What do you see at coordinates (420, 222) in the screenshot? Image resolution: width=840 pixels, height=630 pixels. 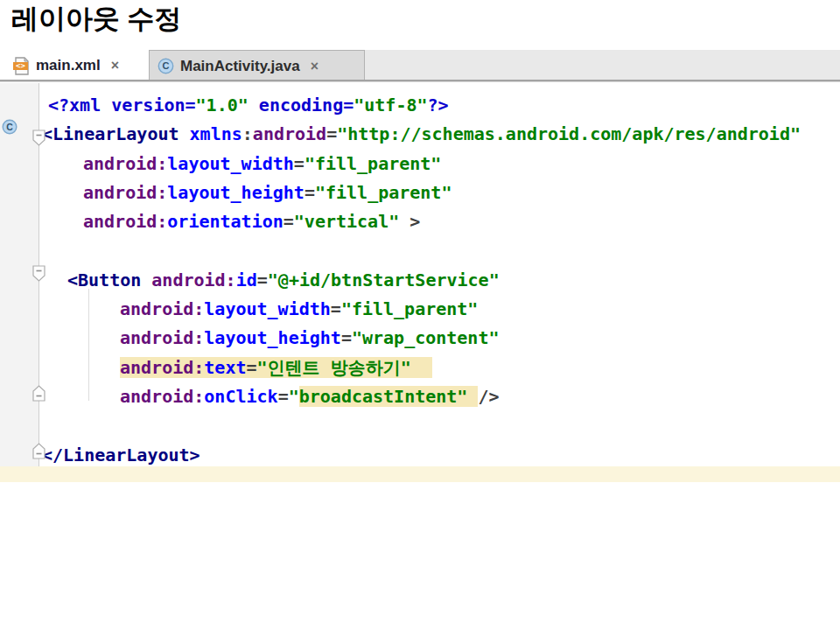 I see `code-line: android:orientation="vertical" >` at bounding box center [420, 222].